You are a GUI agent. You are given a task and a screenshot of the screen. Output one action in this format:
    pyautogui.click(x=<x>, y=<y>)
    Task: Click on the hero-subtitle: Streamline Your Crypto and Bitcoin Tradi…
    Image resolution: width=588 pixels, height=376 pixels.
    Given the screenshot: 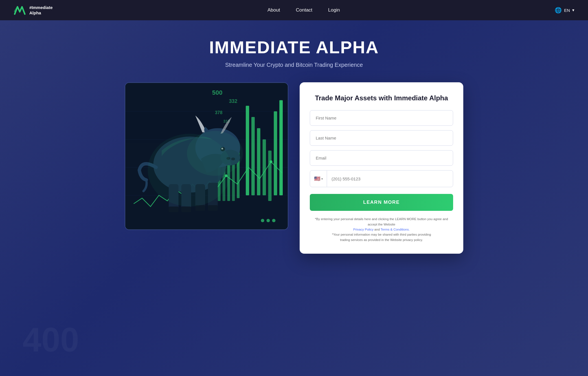 What is the action you would take?
    pyautogui.click(x=294, y=65)
    